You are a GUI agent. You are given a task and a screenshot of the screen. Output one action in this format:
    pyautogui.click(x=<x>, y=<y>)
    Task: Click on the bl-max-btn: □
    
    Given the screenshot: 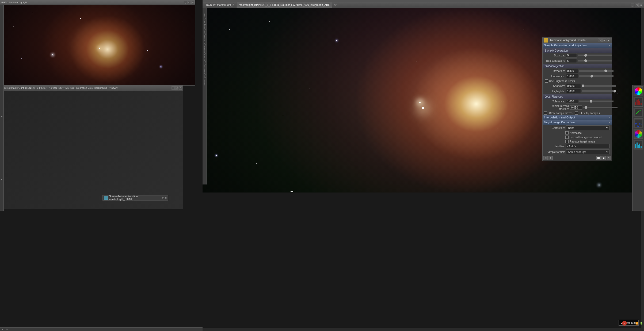 What is the action you would take?
    pyautogui.click(x=177, y=88)
    